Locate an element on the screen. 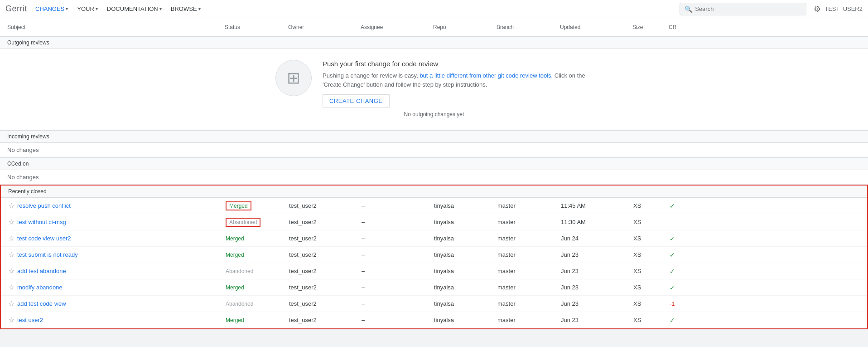 Image resolution: width=868 pixels, height=347 pixels. subject-cell: ☆ resolve push conflict is located at coordinates (113, 206).